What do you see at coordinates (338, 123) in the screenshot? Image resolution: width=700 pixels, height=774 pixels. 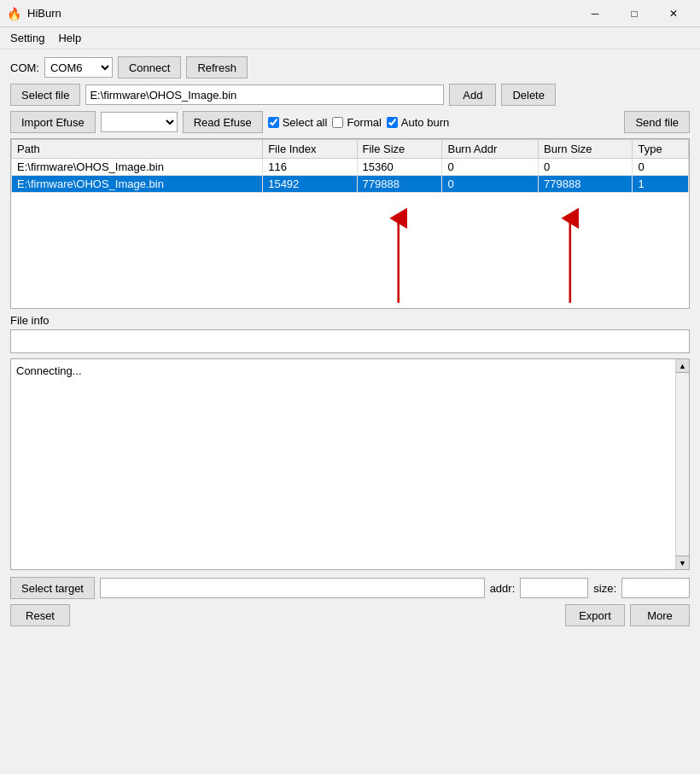 I see `formal-checkbox` at bounding box center [338, 123].